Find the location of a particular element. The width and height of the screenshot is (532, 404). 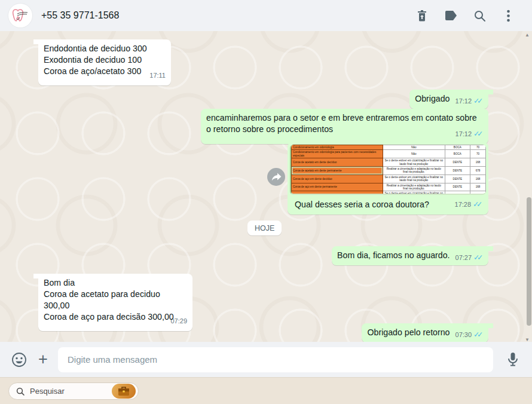

price-table: Condicionamento em odontologiaNãoBOCA70 … is located at coordinates (389, 170).